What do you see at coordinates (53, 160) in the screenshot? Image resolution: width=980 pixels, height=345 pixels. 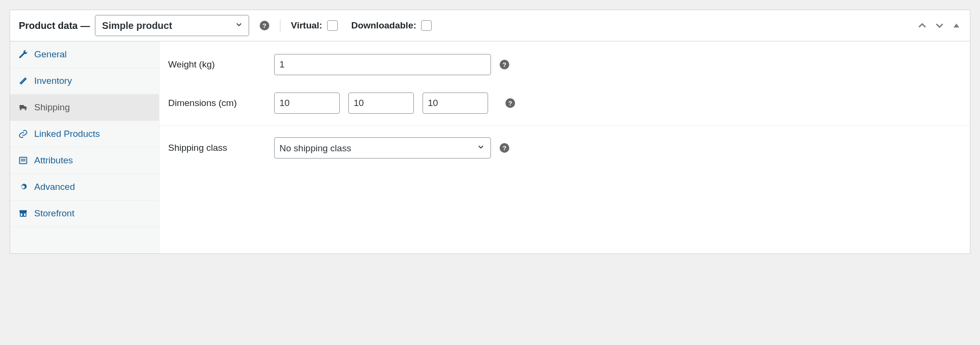 I see `tab-label: Attributes` at bounding box center [53, 160].